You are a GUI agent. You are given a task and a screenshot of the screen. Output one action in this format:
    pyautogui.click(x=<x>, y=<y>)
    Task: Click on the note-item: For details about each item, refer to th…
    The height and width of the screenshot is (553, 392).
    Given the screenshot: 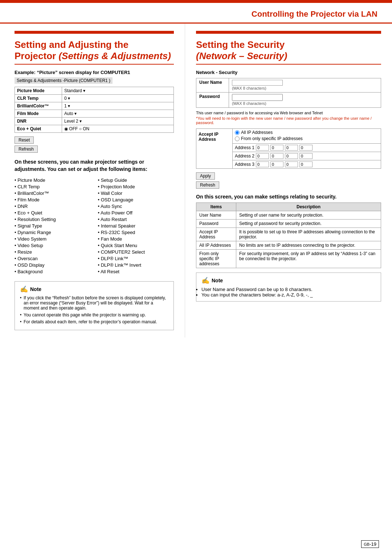 What is the action you would take?
    pyautogui.click(x=94, y=322)
    